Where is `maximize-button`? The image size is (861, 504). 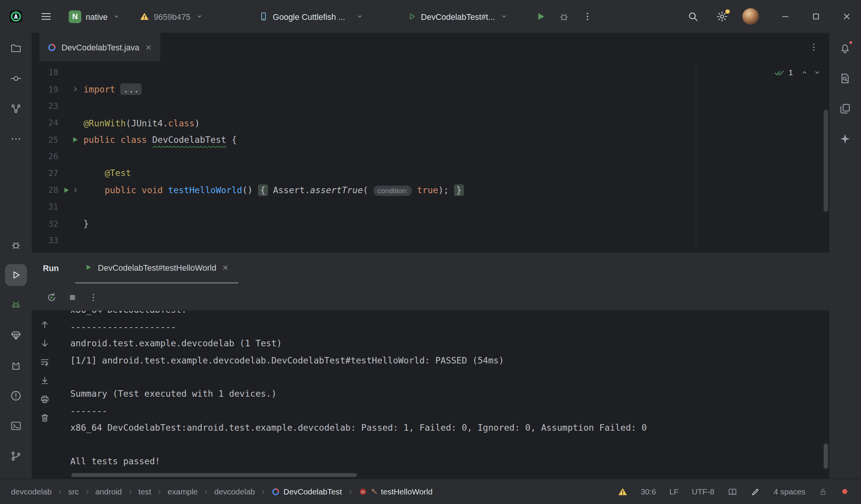 maximize-button is located at coordinates (816, 17).